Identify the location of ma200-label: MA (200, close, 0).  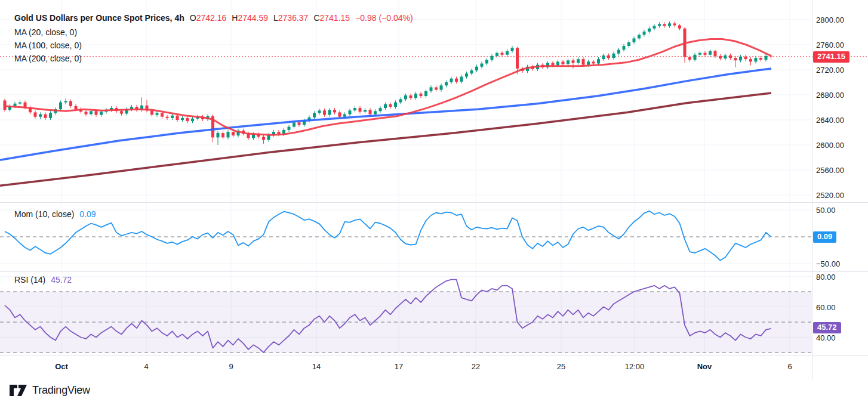
(48, 58).